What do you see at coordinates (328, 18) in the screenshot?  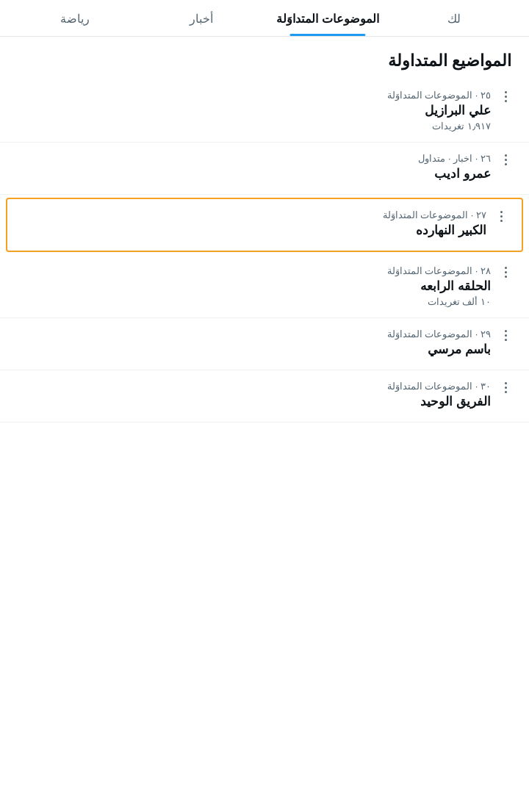 I see `tab-trending: الموضوعات المتداوَلة` at bounding box center [328, 18].